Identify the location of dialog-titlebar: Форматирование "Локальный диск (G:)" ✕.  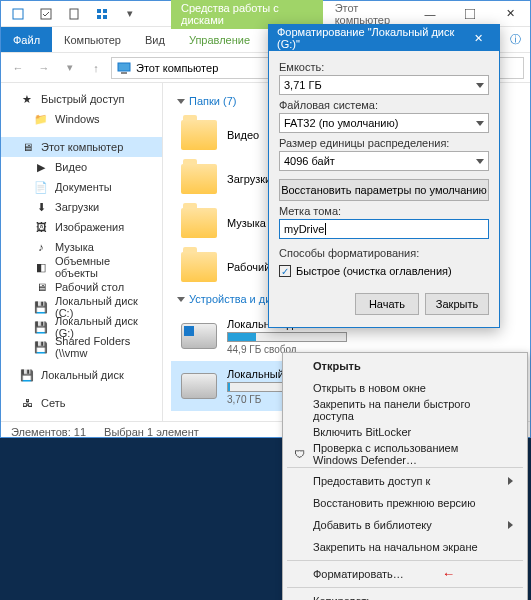
(384, 38).